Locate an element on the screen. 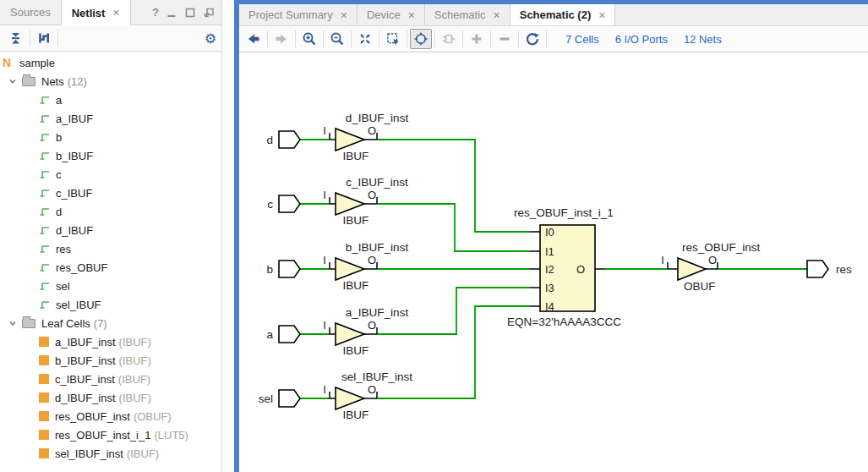  tree-item-net-d_IBUF: d_IBUF is located at coordinates (111, 230).